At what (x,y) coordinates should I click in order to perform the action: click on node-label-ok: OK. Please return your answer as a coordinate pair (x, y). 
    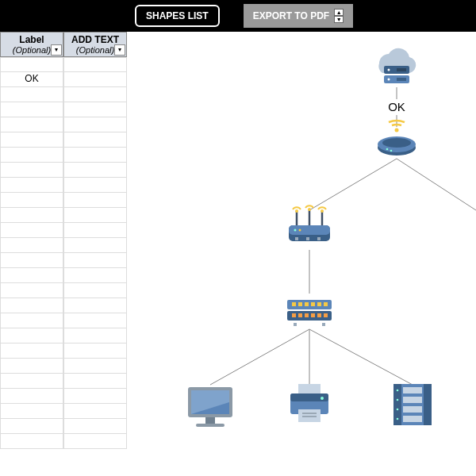
    Looking at the image, I should click on (397, 106).